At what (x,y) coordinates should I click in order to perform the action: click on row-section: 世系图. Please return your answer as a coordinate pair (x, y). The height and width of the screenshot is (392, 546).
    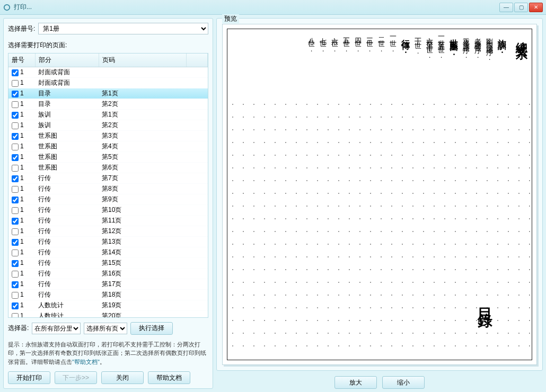
    Looking at the image, I should click on (67, 168).